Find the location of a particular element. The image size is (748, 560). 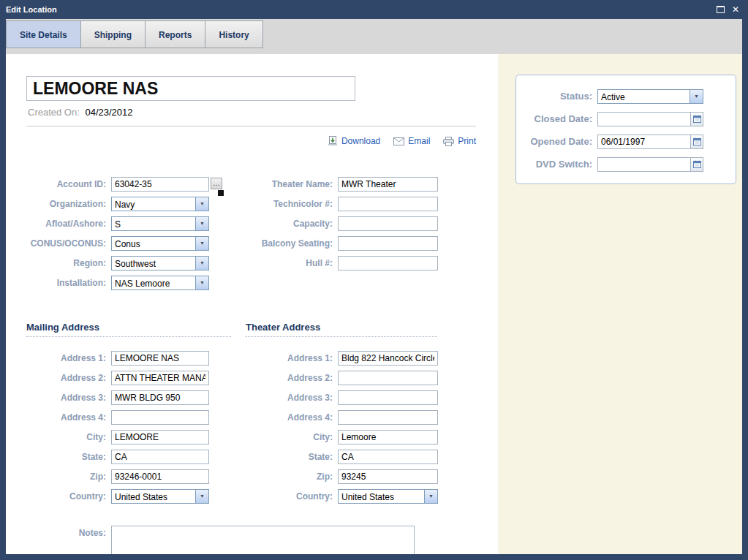

tab-strip: Site Details Shipping Reports History is located at coordinates (374, 37).